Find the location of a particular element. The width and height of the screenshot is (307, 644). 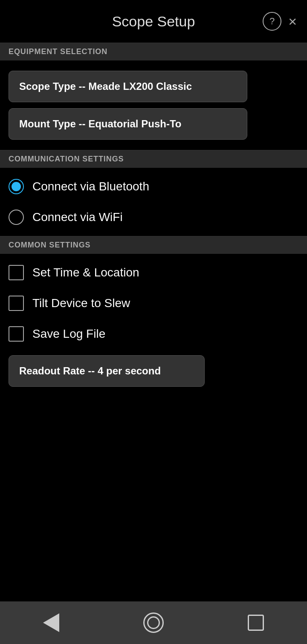

radio-wifi-label: Connect via WiFi is located at coordinates (78, 217).